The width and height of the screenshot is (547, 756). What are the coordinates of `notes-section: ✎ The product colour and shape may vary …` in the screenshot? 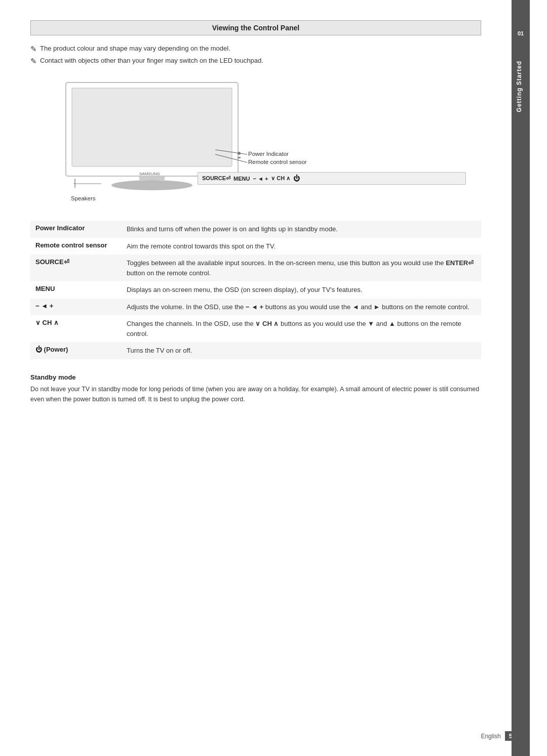 It's located at (256, 55).